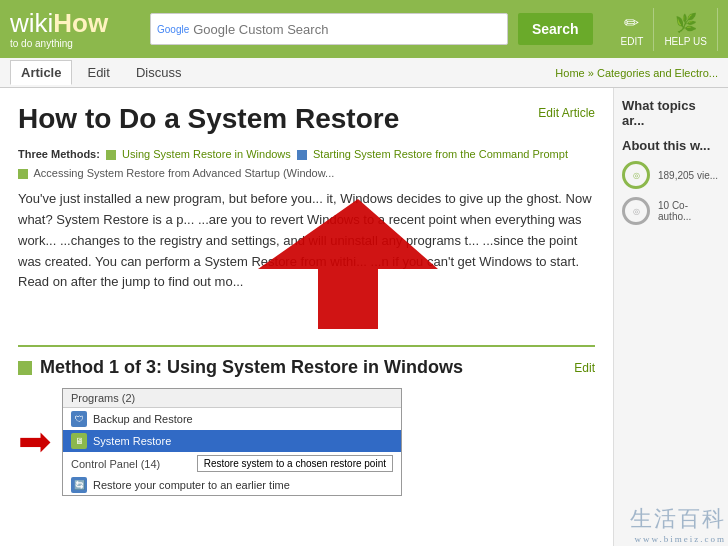  What do you see at coordinates (25, 368) in the screenshot?
I see `method-color-box` at bounding box center [25, 368].